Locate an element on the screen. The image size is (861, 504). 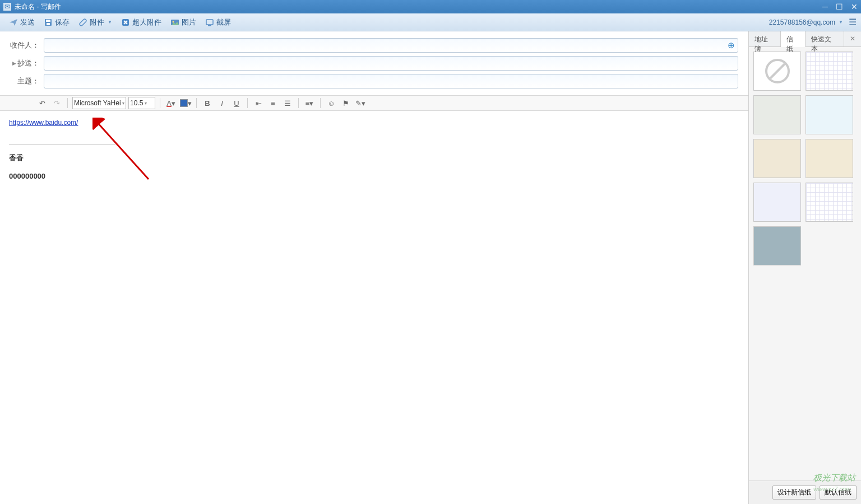
expand-cc-icon: ▶ is located at coordinates (15, 63).